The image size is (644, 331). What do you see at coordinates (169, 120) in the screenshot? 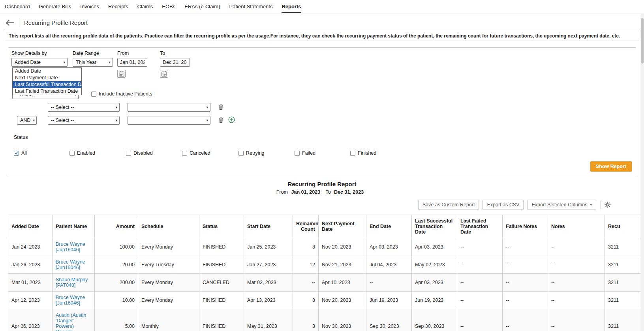
I see `filter-value-select-2: ▾` at bounding box center [169, 120].